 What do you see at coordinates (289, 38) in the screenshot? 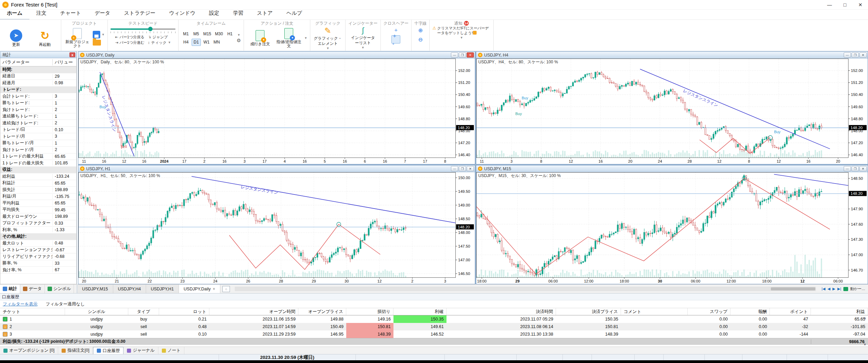
I see `pending-order-button: ● 指値/逆指値注文` at bounding box center [289, 38].